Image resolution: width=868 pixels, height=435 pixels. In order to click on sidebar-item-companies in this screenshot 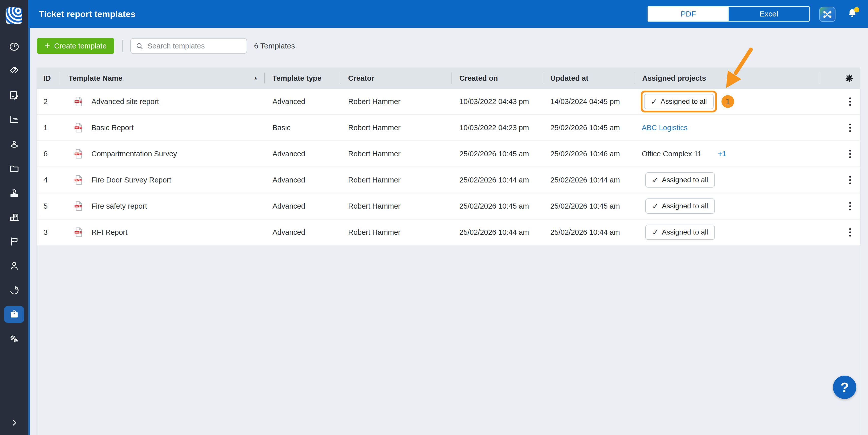, I will do `click(14, 217)`.